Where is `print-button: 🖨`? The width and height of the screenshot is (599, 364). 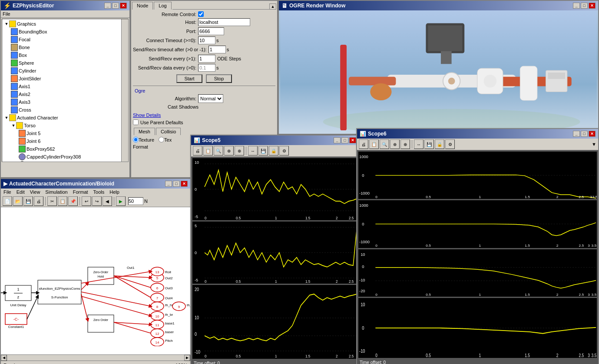 print-button: 🖨 is located at coordinates (39, 201).